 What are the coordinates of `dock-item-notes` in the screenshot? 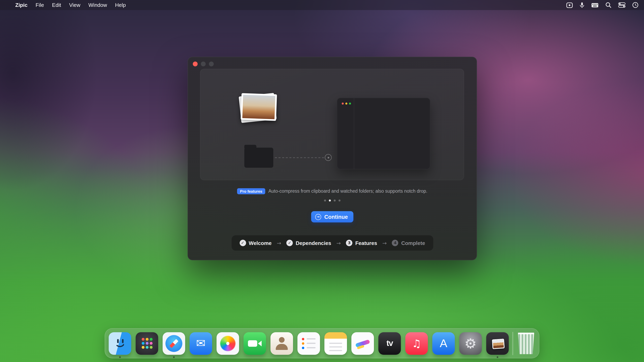 It's located at (336, 343).